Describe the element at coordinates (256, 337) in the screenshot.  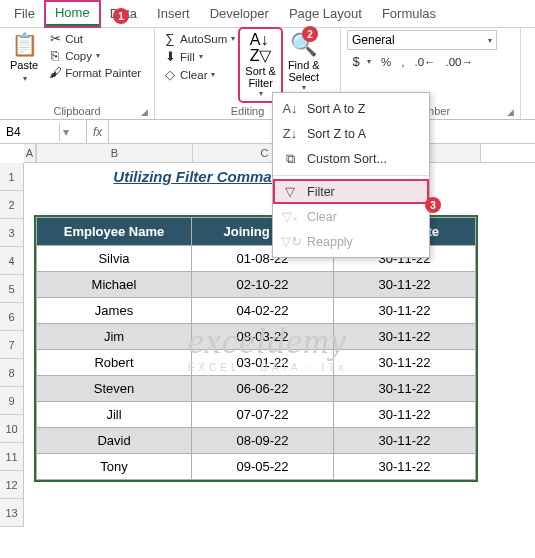
I see `table-row: Jim08-03-2230-11-22` at that location.